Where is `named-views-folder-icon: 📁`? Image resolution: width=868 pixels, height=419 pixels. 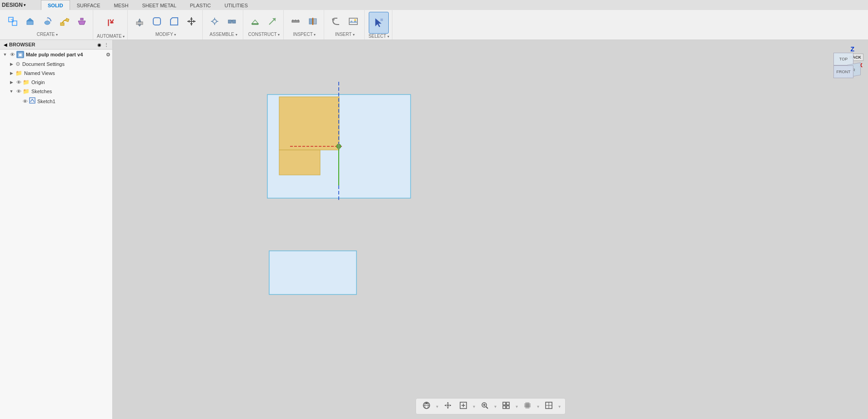
named-views-folder-icon: 📁 is located at coordinates (19, 73).